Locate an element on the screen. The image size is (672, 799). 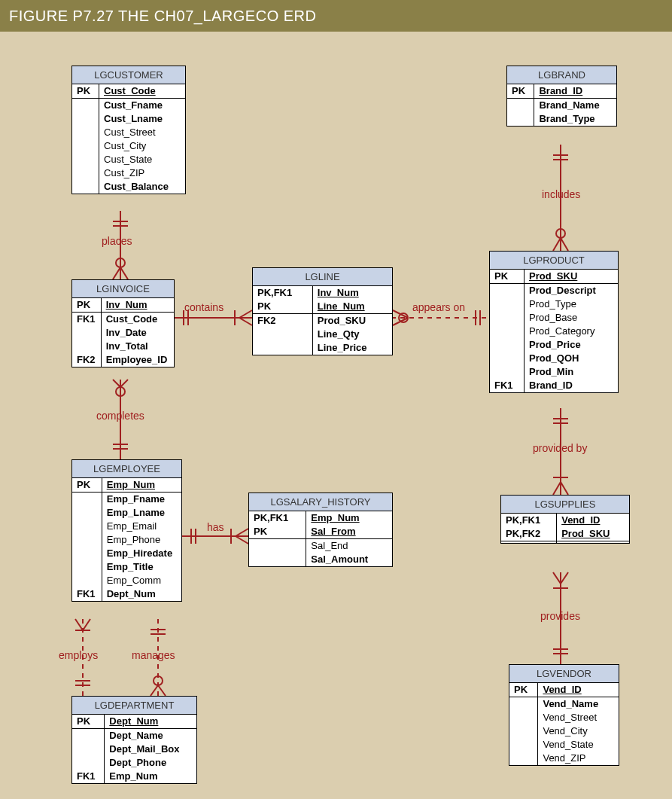
entity-lgsupplies: LGSUPPLIES PK,FK1Vend_IDPK,FK2Prod_SKU is located at coordinates (565, 520).